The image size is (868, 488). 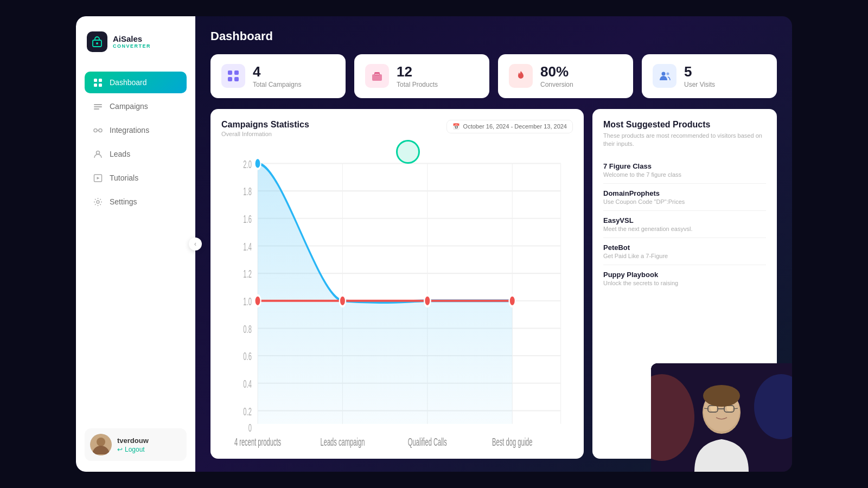 I want to click on products-title: Most Suggested Products, so click(x=685, y=125).